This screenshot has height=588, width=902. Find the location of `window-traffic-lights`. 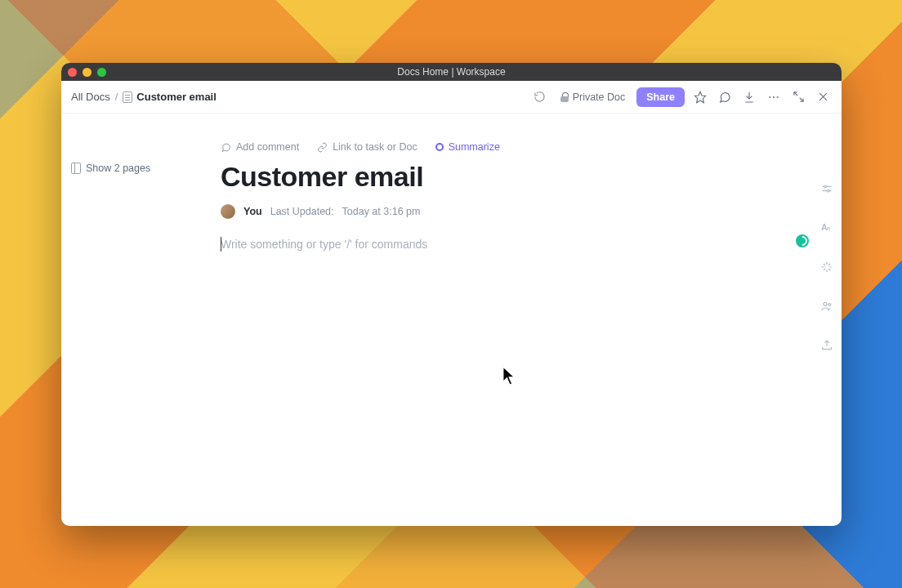

window-traffic-lights is located at coordinates (87, 72).